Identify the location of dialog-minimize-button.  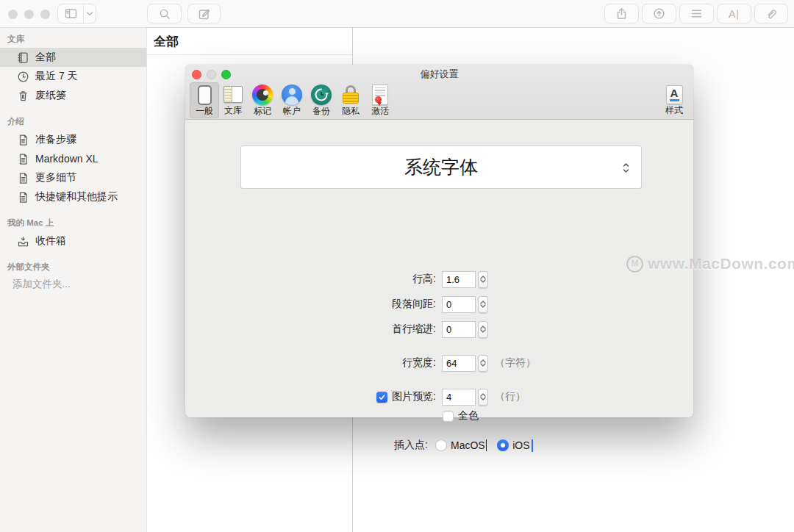
(212, 75).